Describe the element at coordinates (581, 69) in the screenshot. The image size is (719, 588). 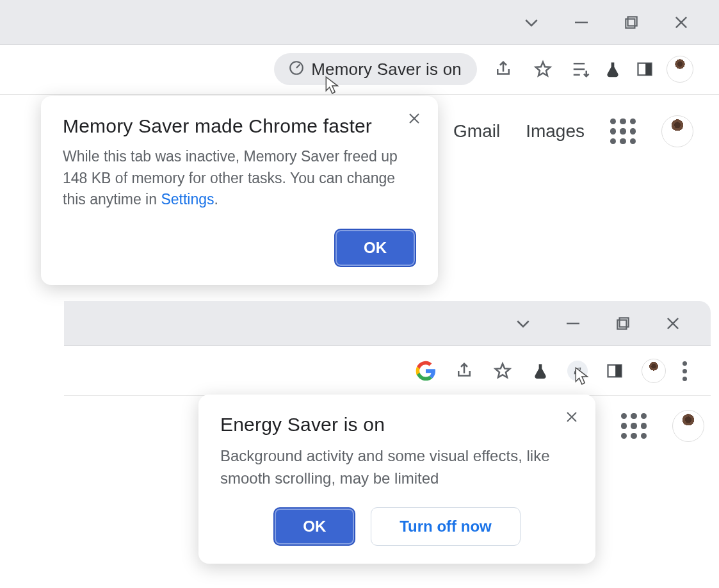
I see `reading-list-icon` at that location.